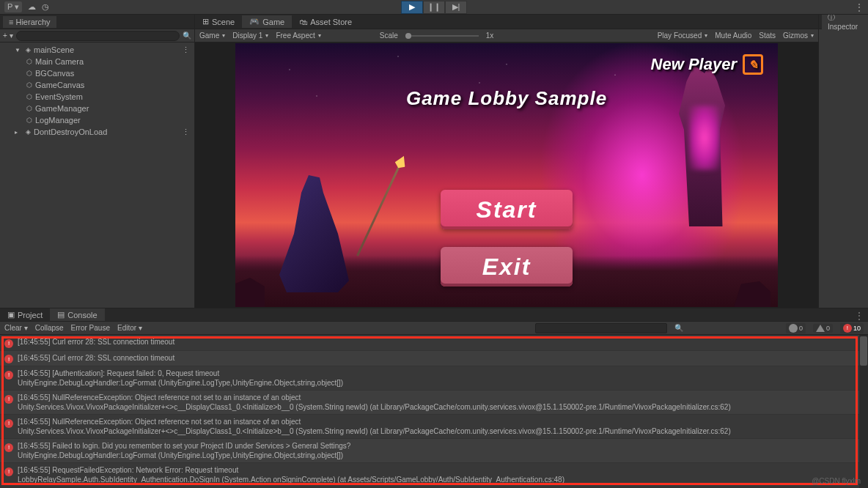 The height and width of the screenshot is (488, 868). I want to click on hierarchy-create: + ▾, so click(8, 35).